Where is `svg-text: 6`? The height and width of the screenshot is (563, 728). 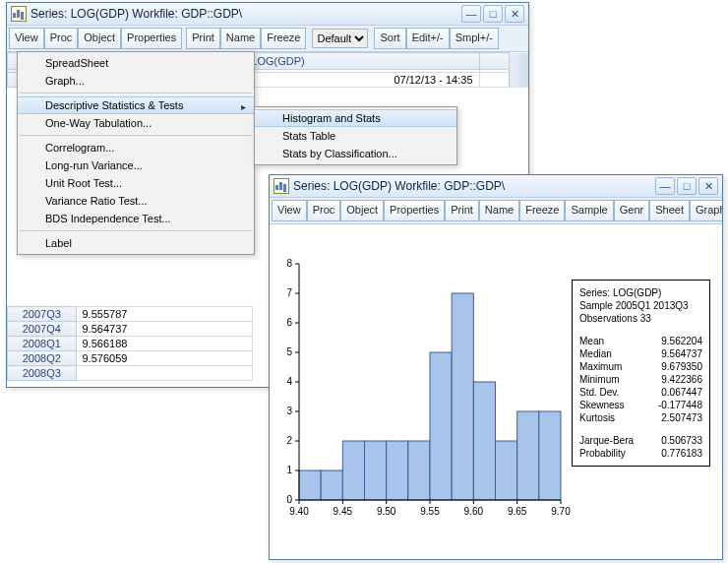
svg-text: 6 is located at coordinates (289, 323).